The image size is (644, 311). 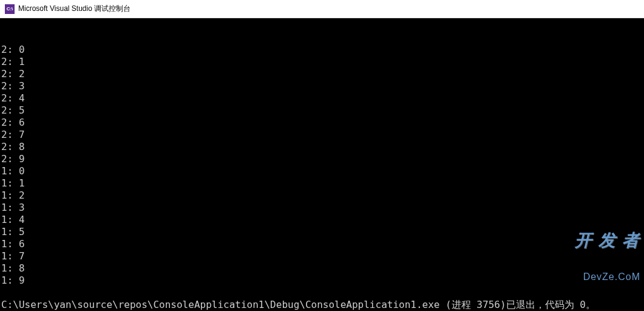 What do you see at coordinates (322, 183) in the screenshot?
I see `console-line: 1` at bounding box center [322, 183].